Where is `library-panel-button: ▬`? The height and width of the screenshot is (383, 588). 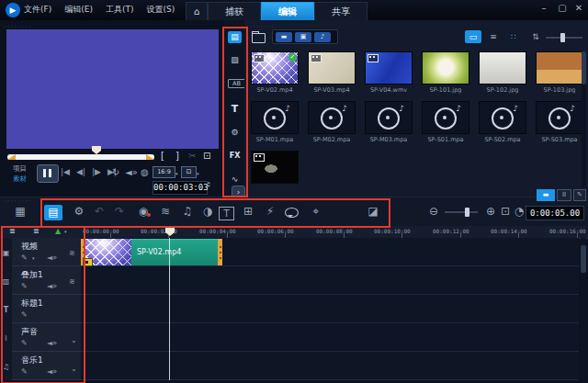 library-panel-button: ▬ is located at coordinates (546, 195).